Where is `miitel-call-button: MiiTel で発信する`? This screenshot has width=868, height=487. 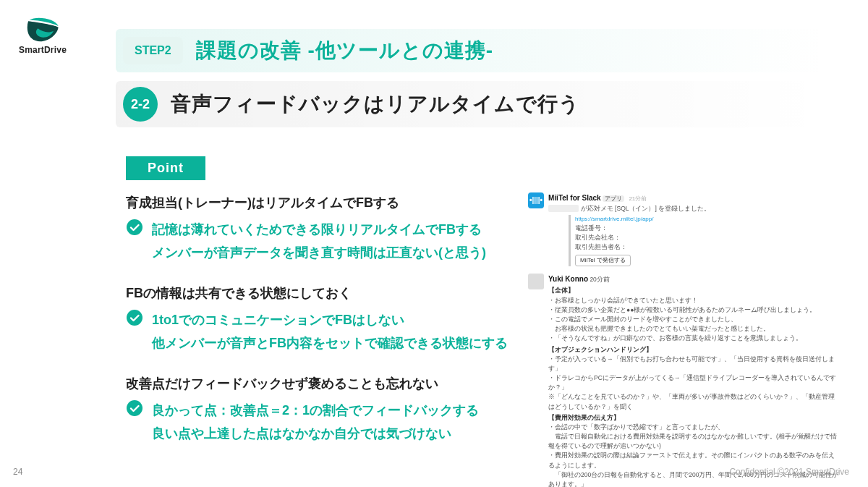 miitel-call-button: MiiTel で発信する is located at coordinates (603, 261).